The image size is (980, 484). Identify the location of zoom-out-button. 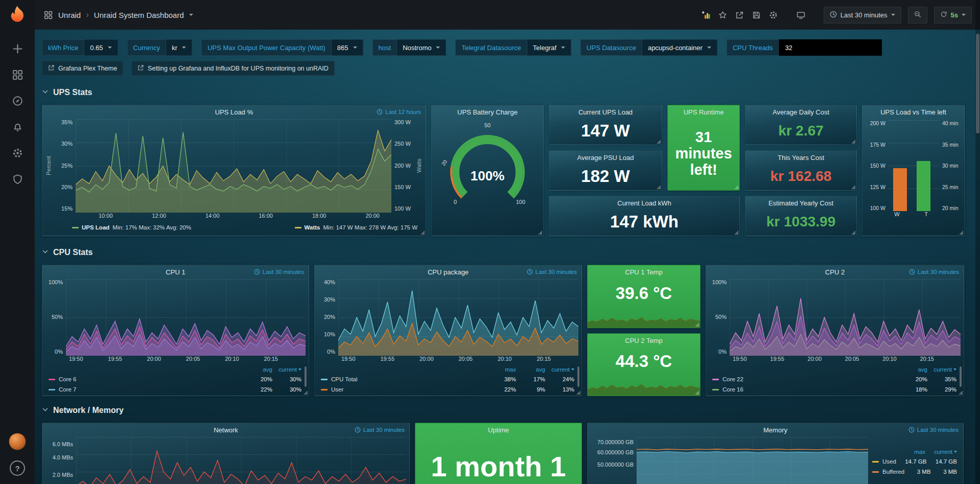
(918, 15).